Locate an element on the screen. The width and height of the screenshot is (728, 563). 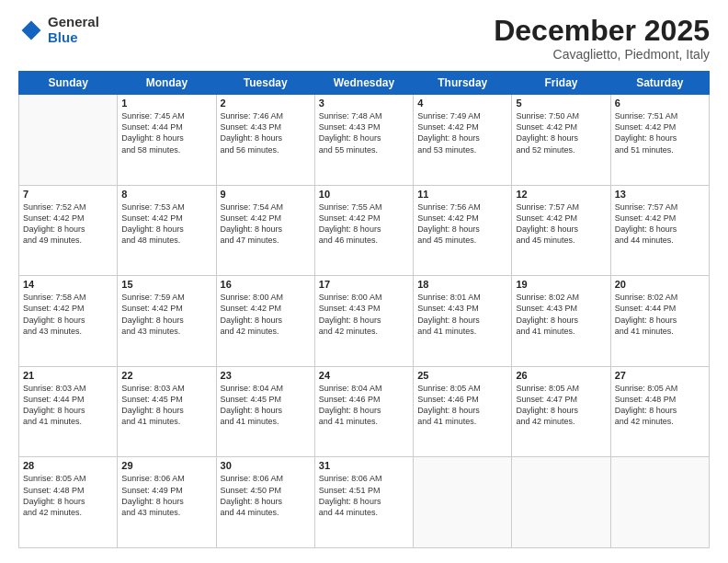
day-info: Sunrise: 7:52 AMSunset: 4:42 PMDaylight:… is located at coordinates (68, 224).